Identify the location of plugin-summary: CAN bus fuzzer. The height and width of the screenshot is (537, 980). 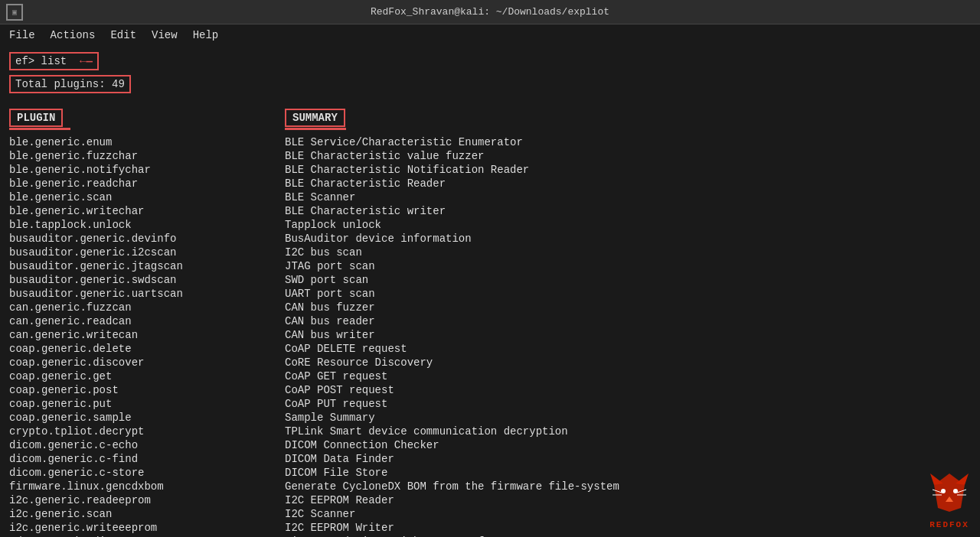
(330, 308).